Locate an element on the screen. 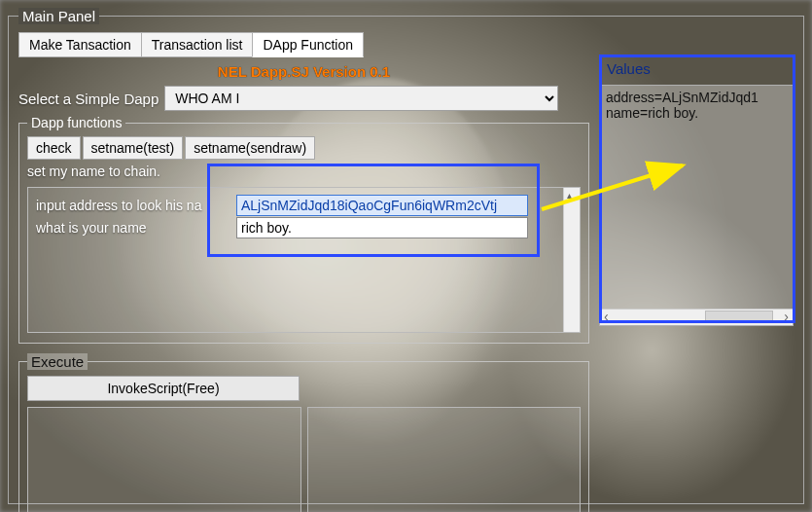 Image resolution: width=812 pixels, height=512 pixels. field-address-input is located at coordinates (382, 205).